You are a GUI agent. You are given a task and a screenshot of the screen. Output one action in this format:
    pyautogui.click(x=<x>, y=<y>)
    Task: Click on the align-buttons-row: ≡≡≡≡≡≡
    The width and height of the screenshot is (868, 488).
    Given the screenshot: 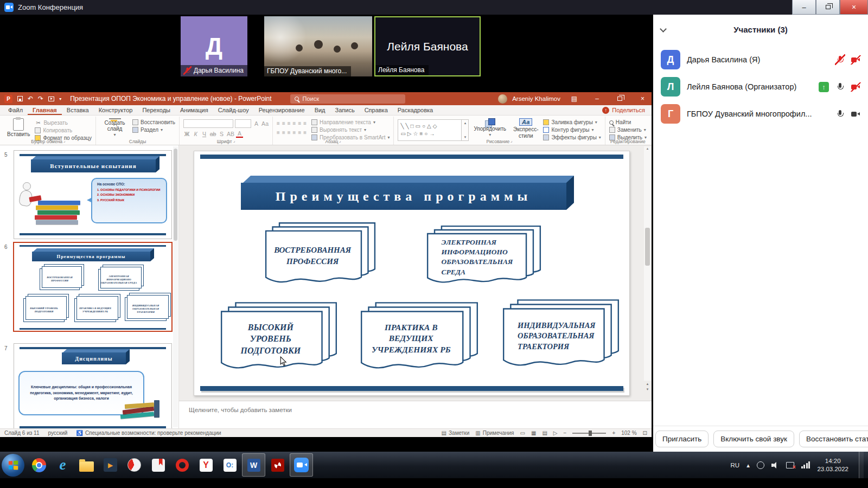 What is the action you would take?
    pyautogui.click(x=293, y=132)
    